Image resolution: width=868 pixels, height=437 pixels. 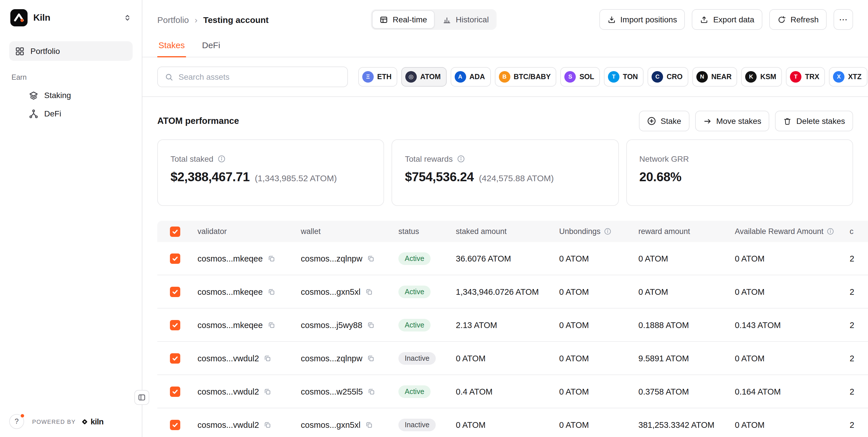 I want to click on breadcrumb-portfolio: Portfolio, so click(x=173, y=20).